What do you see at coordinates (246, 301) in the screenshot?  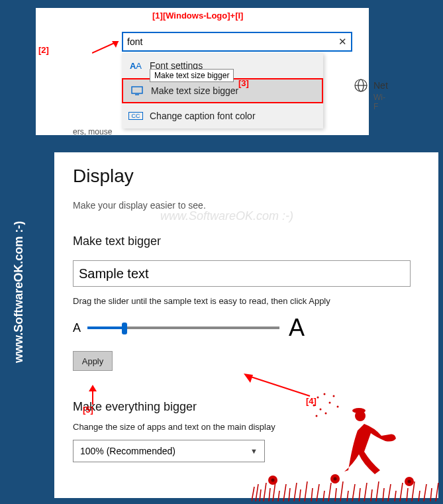 I see `slider-instruction: Drag the slider until the sample text is…` at bounding box center [246, 301].